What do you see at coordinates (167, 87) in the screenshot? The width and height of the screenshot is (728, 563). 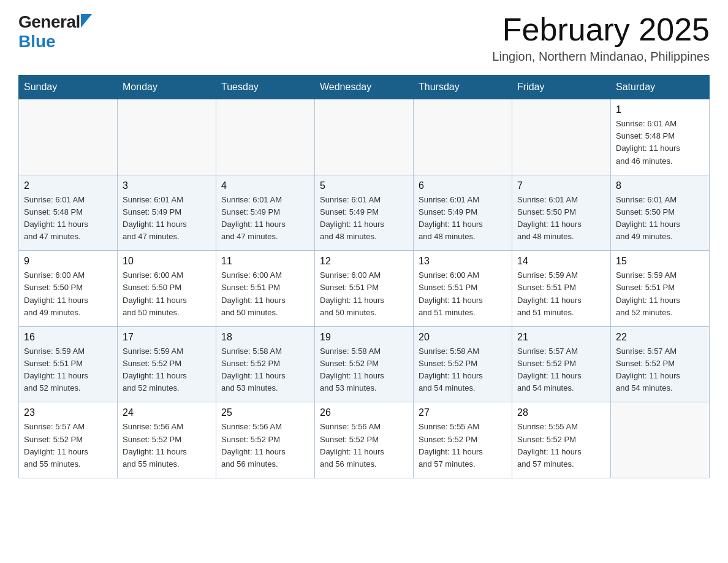 I see `day-of-week-header: Monday` at bounding box center [167, 87].